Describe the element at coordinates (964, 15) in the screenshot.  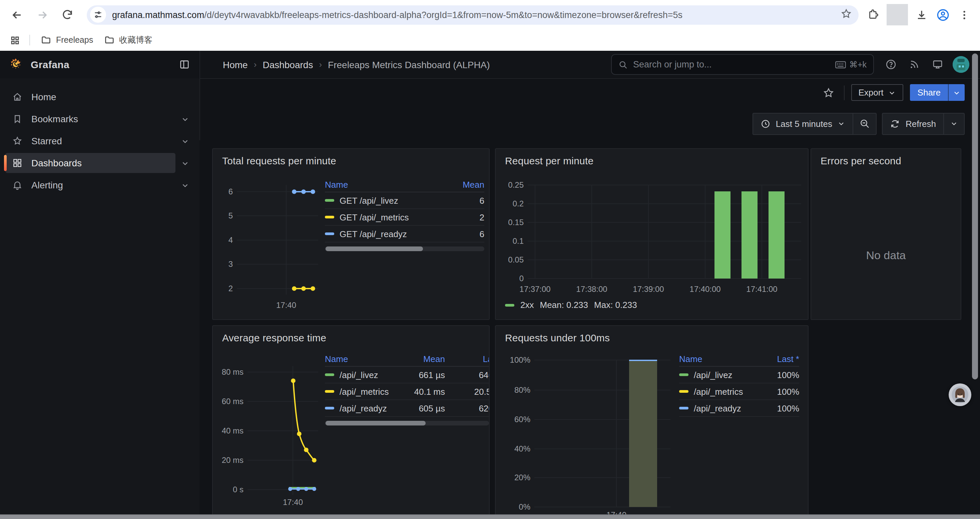
I see `browser-menu-button` at that location.